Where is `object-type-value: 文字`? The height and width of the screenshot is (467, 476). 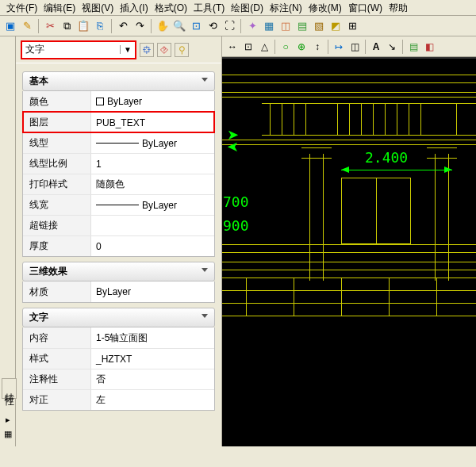
object-type-value: 文字 is located at coordinates (35, 49).